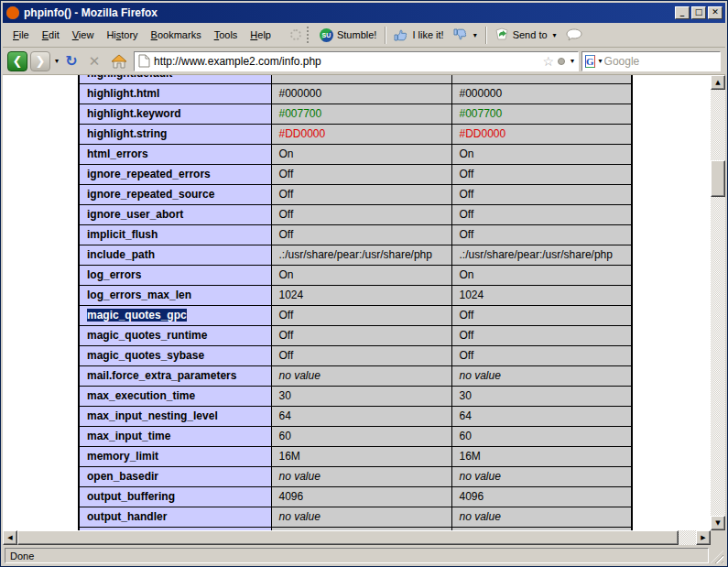 The width and height of the screenshot is (728, 567). I want to click on reload-button: ↻, so click(71, 61).